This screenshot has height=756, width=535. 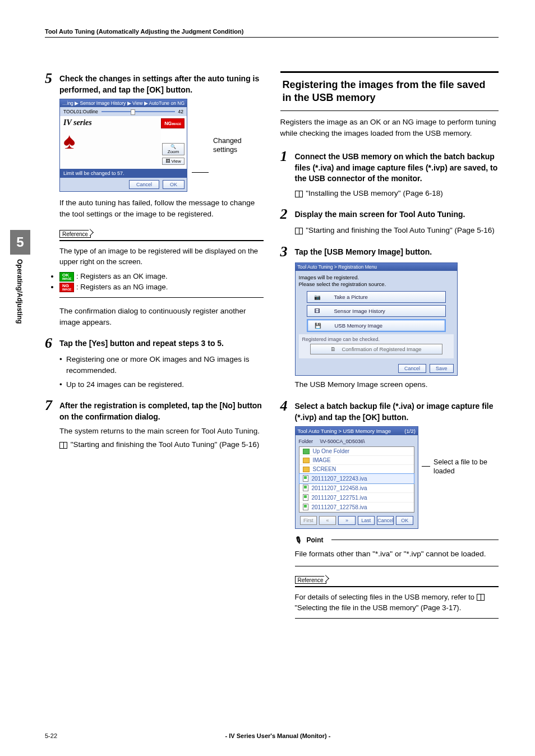 I want to click on ok-badge-icon: OKIMAGE, so click(x=67, y=277).